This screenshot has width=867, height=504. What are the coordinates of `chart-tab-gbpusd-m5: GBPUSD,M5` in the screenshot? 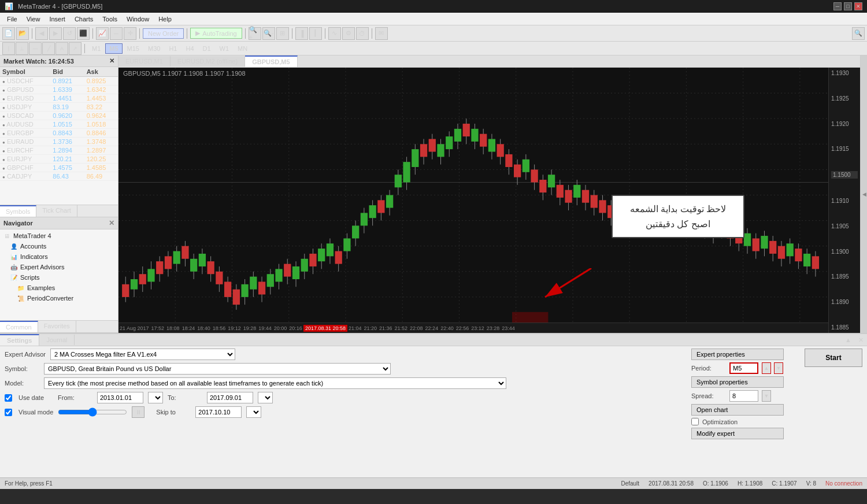 It's located at (271, 61).